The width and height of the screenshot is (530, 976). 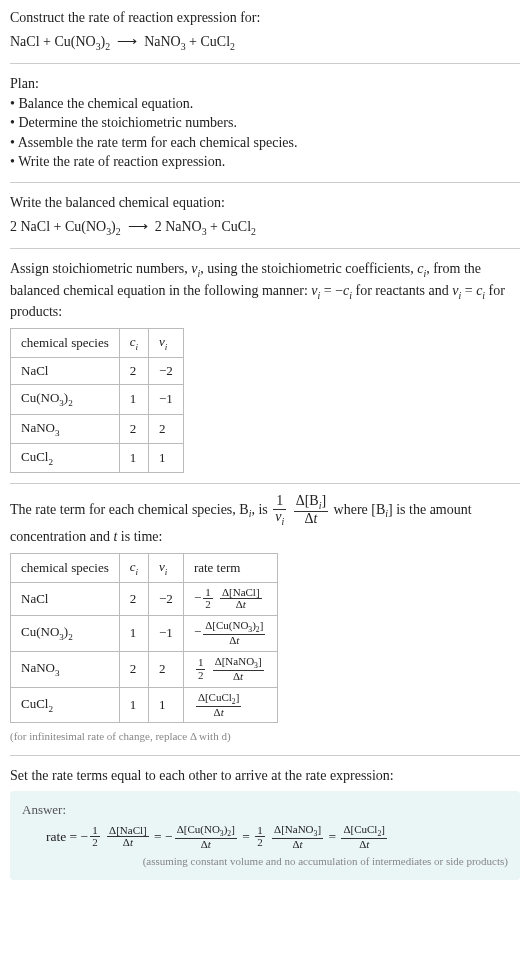 What do you see at coordinates (265, 43) in the screenshot?
I see `unbalanced-equation: NaCl + Cu(NO3)2 ⟶ NaNO3 + CuCl2` at bounding box center [265, 43].